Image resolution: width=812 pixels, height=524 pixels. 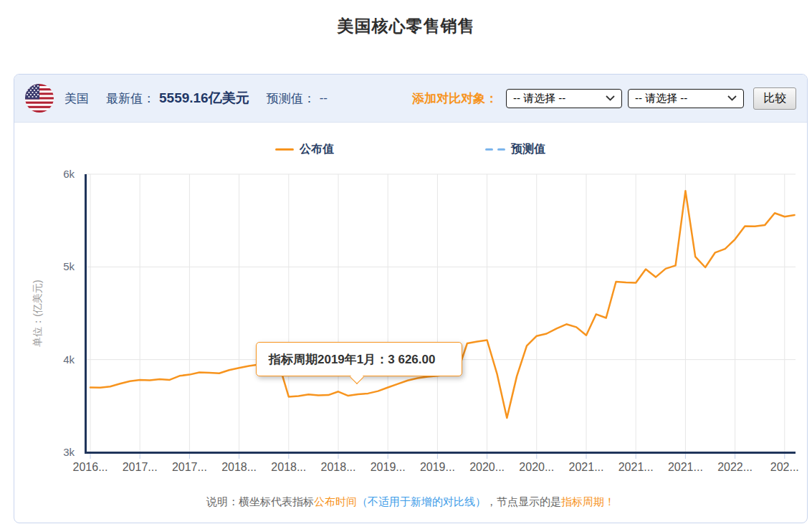 What do you see at coordinates (317, 149) in the screenshot?
I see `legend-published-label: 公布值` at bounding box center [317, 149].